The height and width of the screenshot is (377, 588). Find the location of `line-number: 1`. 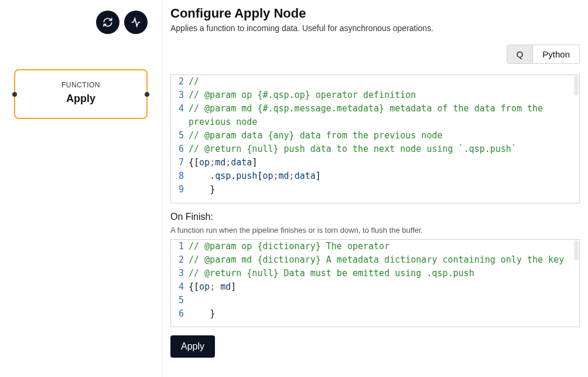

line-number: 1 is located at coordinates (180, 246).